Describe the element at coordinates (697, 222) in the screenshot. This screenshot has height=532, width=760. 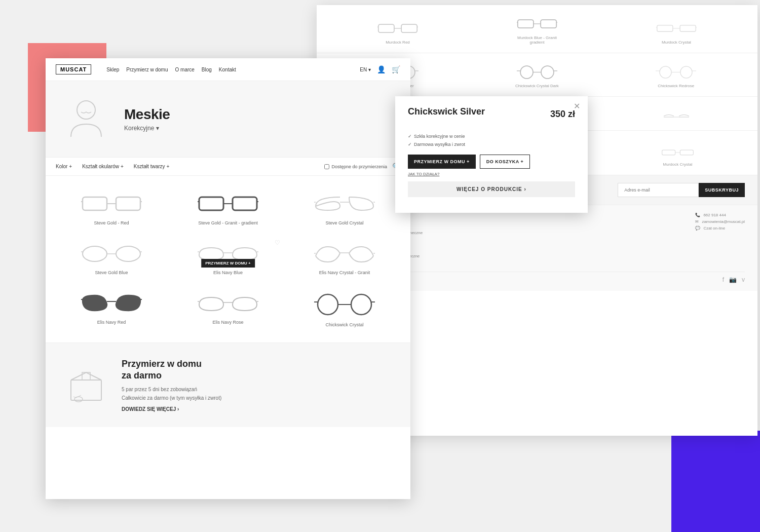
I see `email-icon: ✉` at that location.